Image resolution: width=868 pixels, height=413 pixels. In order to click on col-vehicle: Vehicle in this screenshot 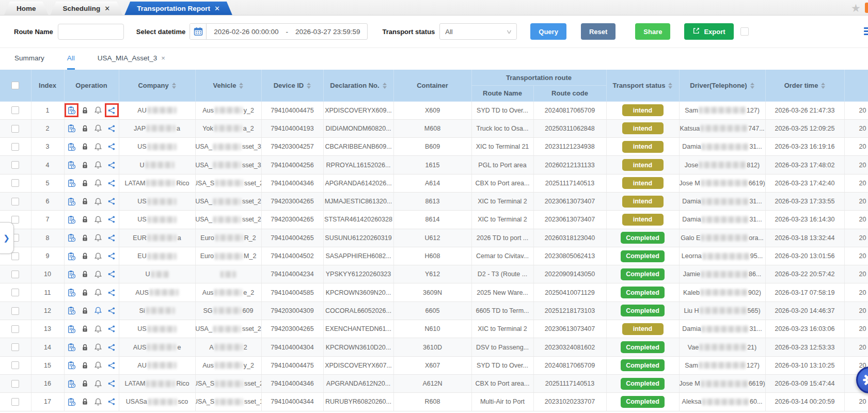, I will do `click(228, 86)`.